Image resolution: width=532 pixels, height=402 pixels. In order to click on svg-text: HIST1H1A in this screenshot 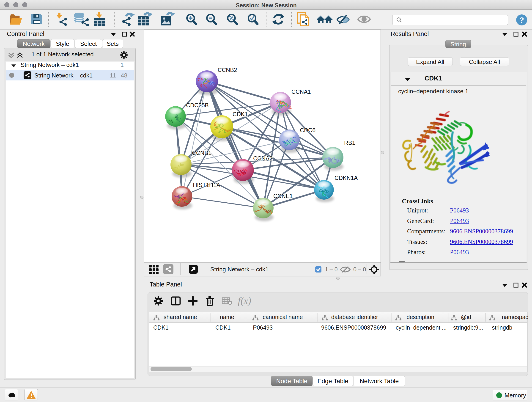, I will do `click(207, 185)`.